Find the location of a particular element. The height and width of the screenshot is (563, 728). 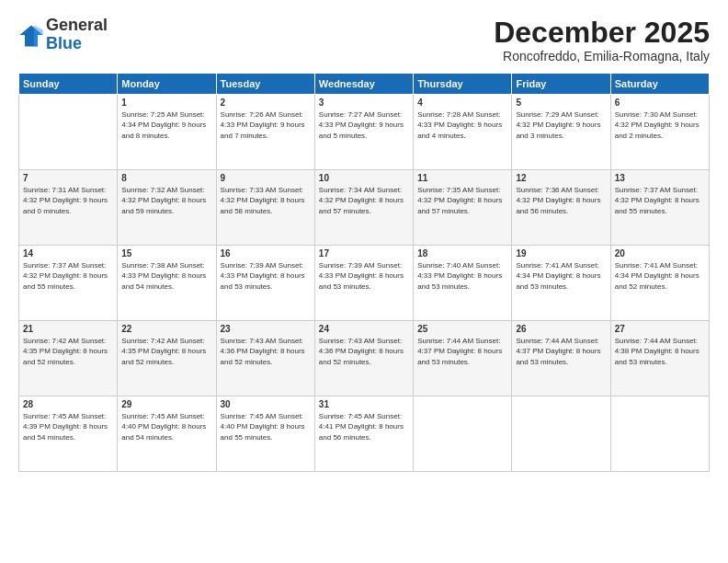

cell-2-2: 16Sunrise: 7:39 AM Sunset: 4:33 PM Dayli… is located at coordinates (265, 283).